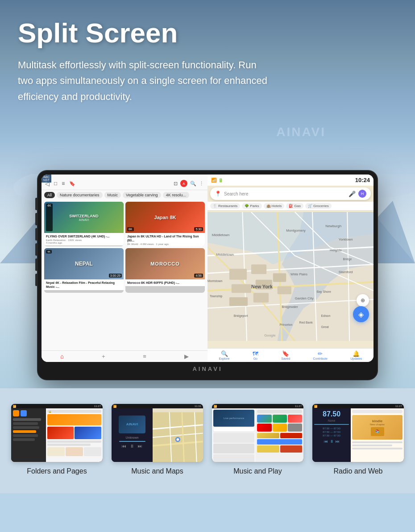 The height and width of the screenshot is (532, 415). I want to click on window-icon: □, so click(55, 183).